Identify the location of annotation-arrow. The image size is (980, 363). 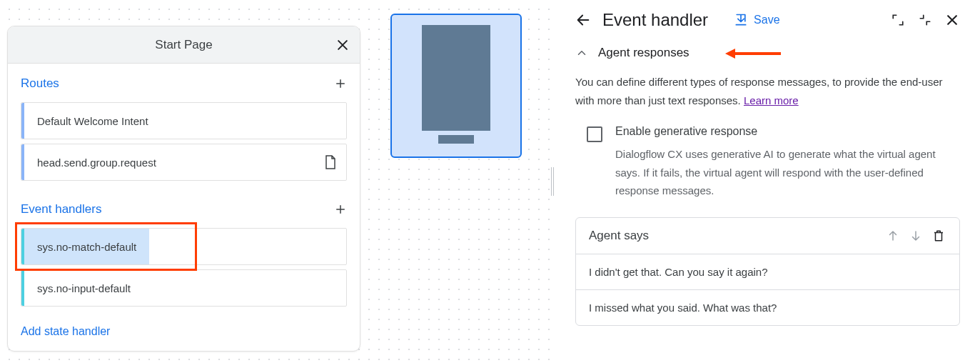
(753, 54).